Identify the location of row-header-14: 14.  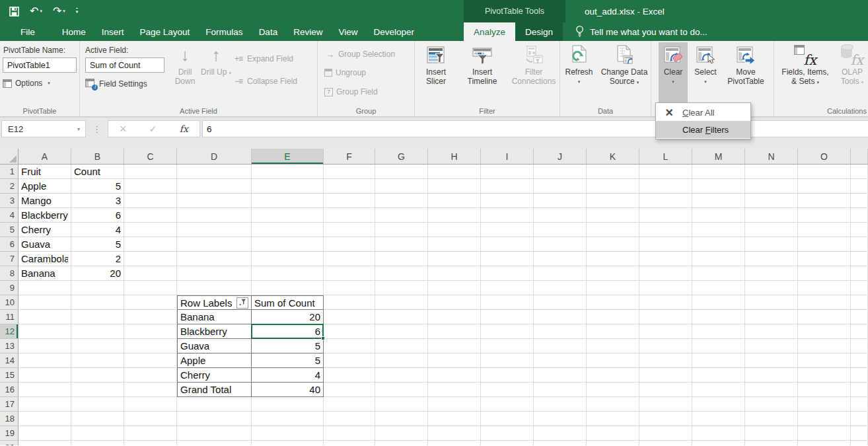
(9, 361).